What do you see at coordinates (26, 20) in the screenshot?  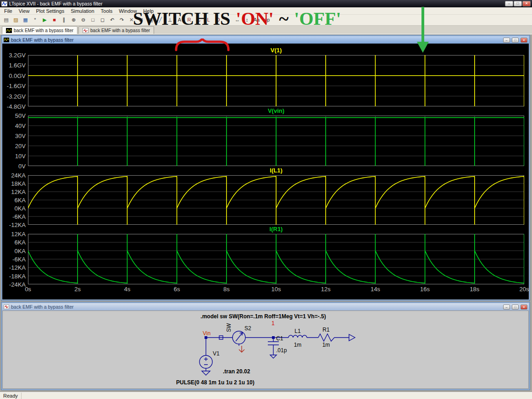 I see `save-icon: ▦` at bounding box center [26, 20].